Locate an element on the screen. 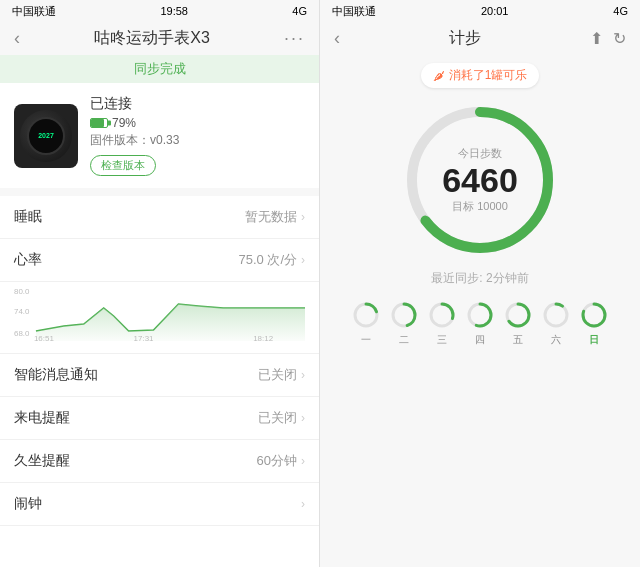 The width and height of the screenshot is (640, 567). battery-icon is located at coordinates (99, 123).